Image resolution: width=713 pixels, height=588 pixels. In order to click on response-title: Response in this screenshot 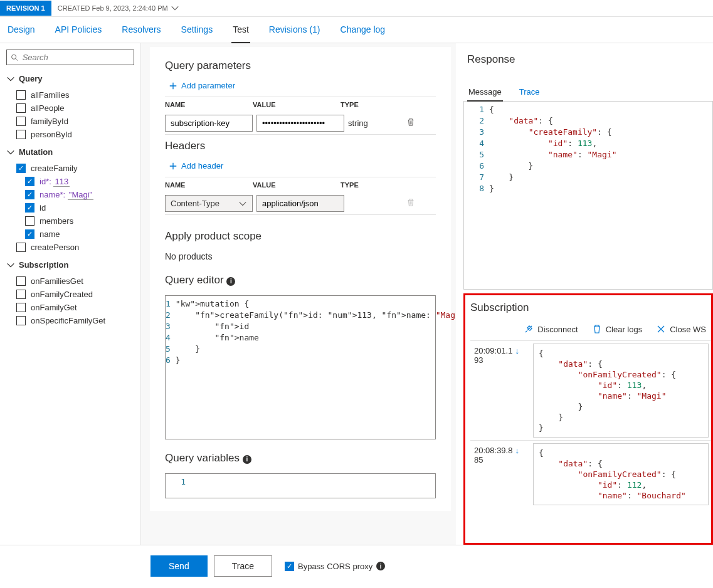, I will do `click(588, 60)`.